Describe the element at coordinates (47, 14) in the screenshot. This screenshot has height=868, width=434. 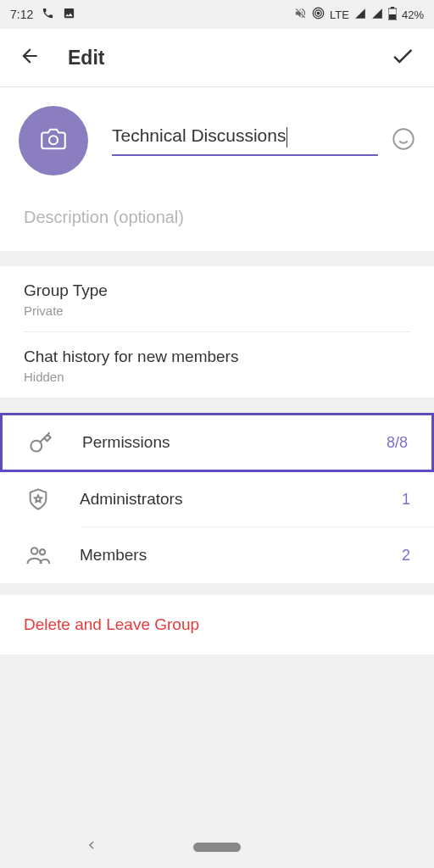
I see `phone-icon` at that location.